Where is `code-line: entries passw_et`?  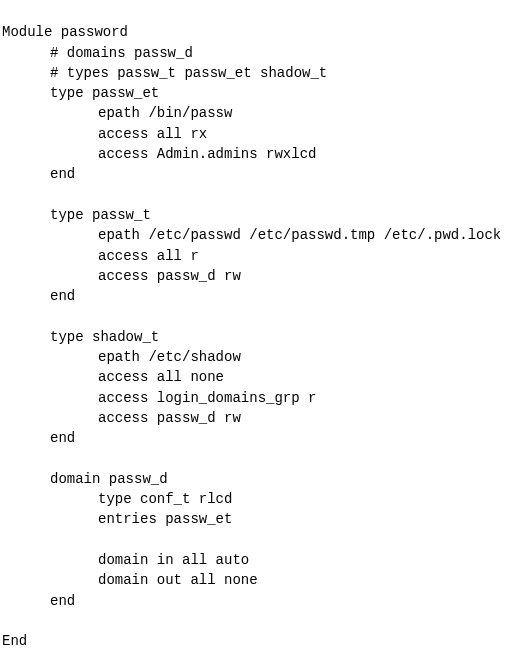
code-line: entries passw_et is located at coordinates (266, 519).